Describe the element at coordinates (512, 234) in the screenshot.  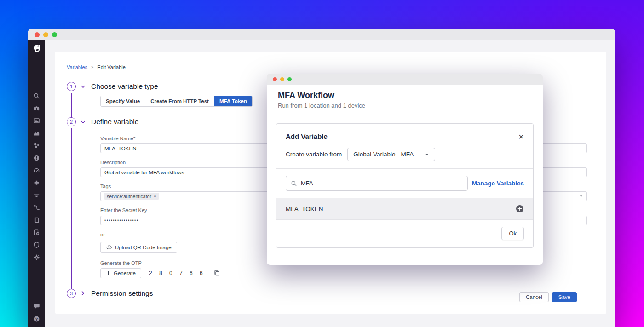
I see `ok-button: Ok` at that location.